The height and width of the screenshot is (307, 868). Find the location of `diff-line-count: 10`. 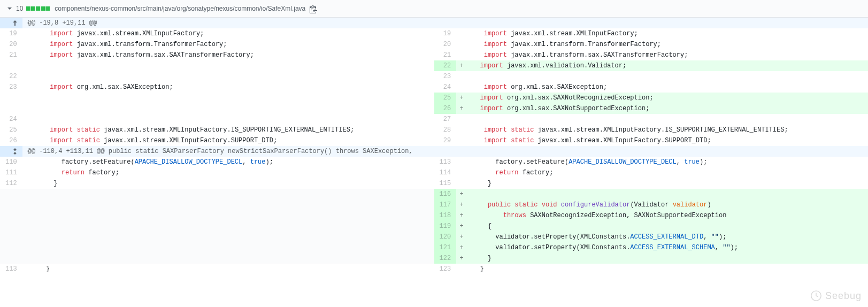

diff-line-count: 10 is located at coordinates (19, 9).